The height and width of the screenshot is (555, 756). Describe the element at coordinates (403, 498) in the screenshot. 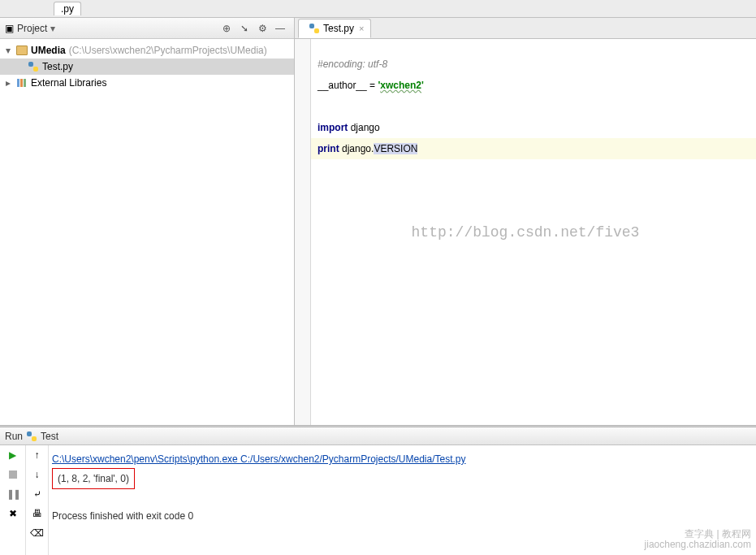

I see `console-blank-line` at that location.